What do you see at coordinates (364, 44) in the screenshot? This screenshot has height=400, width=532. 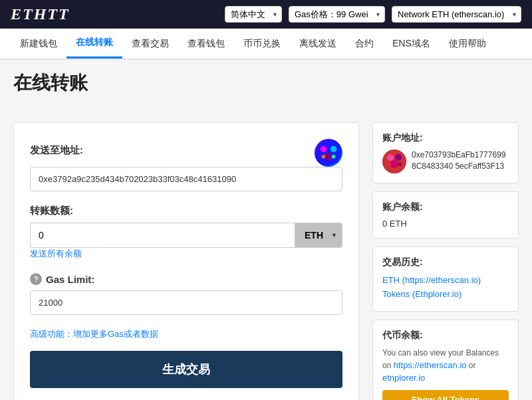 I see `nav-contract: 合约` at bounding box center [364, 44].